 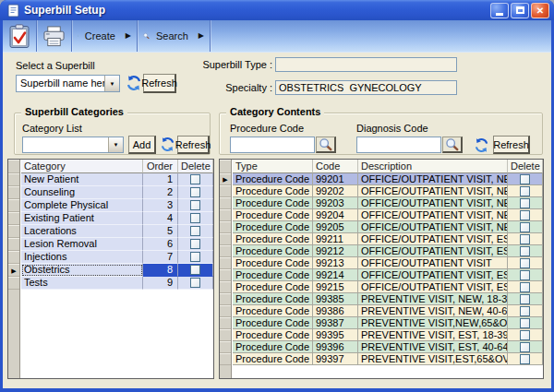 I want to click on category-list-combo: ▼, so click(x=73, y=145).